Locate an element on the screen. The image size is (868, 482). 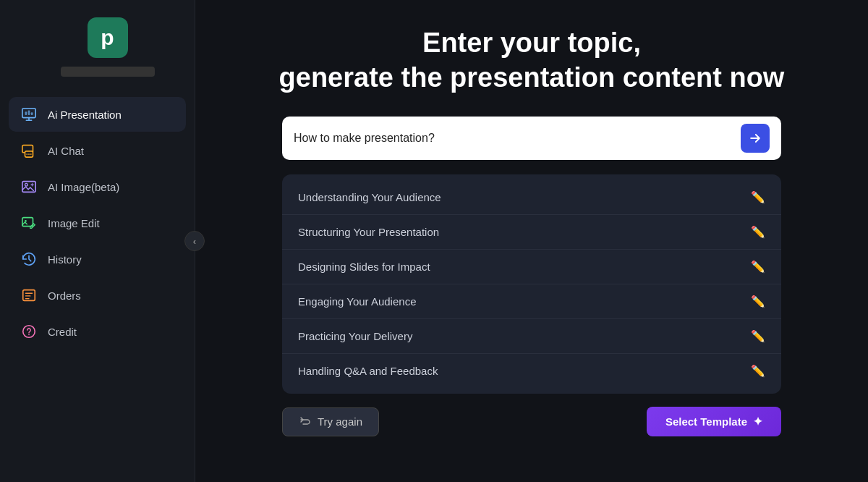
headline-text: Enter your topic, generate the presentat… is located at coordinates (532, 61).